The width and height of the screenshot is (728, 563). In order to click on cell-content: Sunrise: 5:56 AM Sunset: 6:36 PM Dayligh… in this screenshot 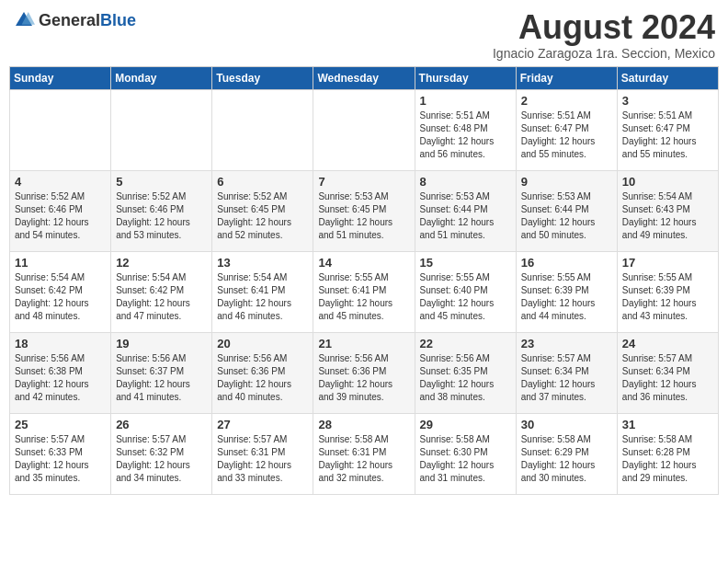, I will do `click(364, 378)`.